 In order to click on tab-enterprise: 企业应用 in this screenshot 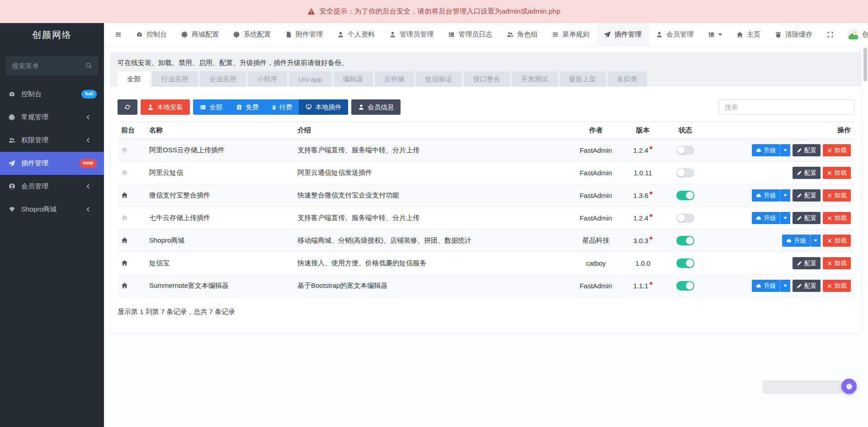, I will do `click(223, 79)`.